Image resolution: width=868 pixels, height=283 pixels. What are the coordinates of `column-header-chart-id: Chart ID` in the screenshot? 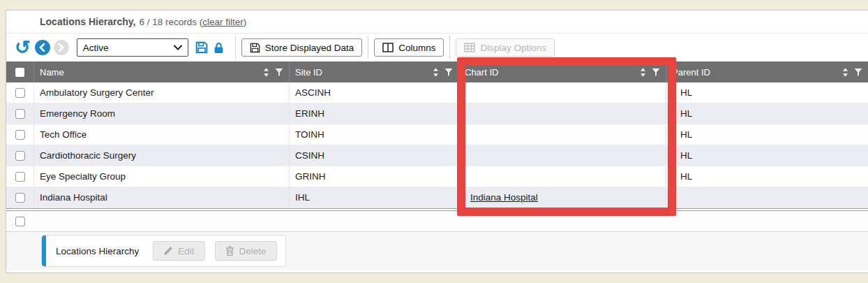 It's located at (562, 72).